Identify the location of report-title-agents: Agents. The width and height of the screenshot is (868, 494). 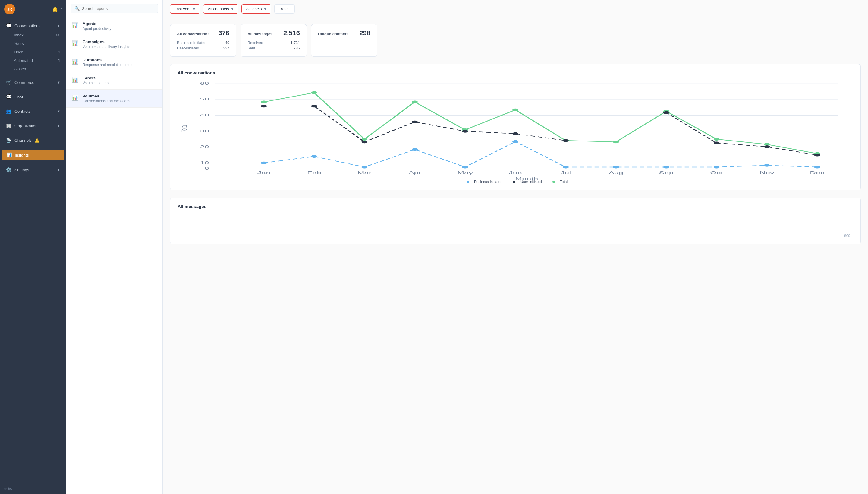
(97, 24).